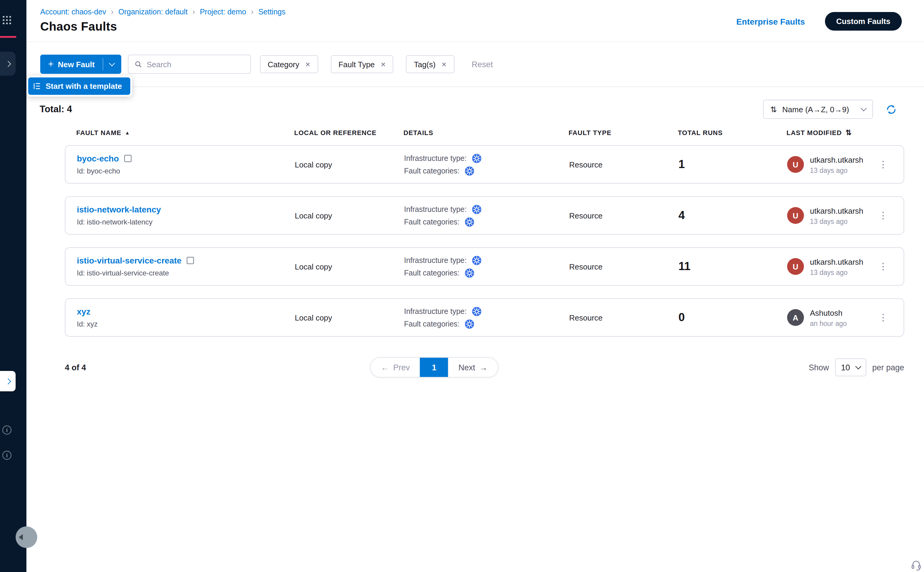 The width and height of the screenshot is (924, 572). I want to click on new-fault-split-button: + New Fault, so click(81, 64).